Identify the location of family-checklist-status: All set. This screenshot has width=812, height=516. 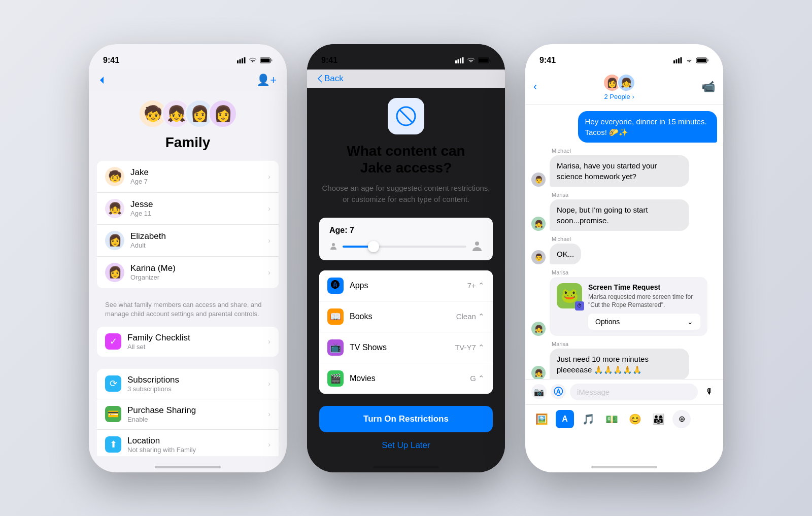
(195, 347).